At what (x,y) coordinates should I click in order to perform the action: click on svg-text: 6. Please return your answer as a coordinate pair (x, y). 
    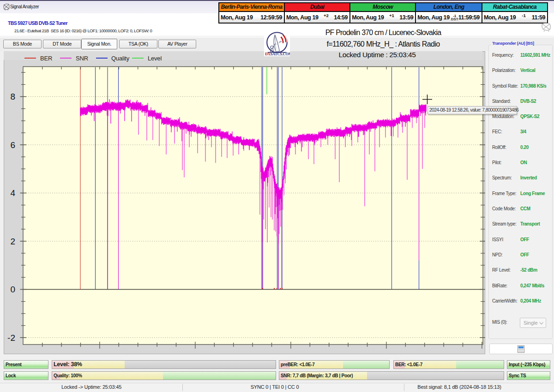
    Looking at the image, I should click on (13, 145).